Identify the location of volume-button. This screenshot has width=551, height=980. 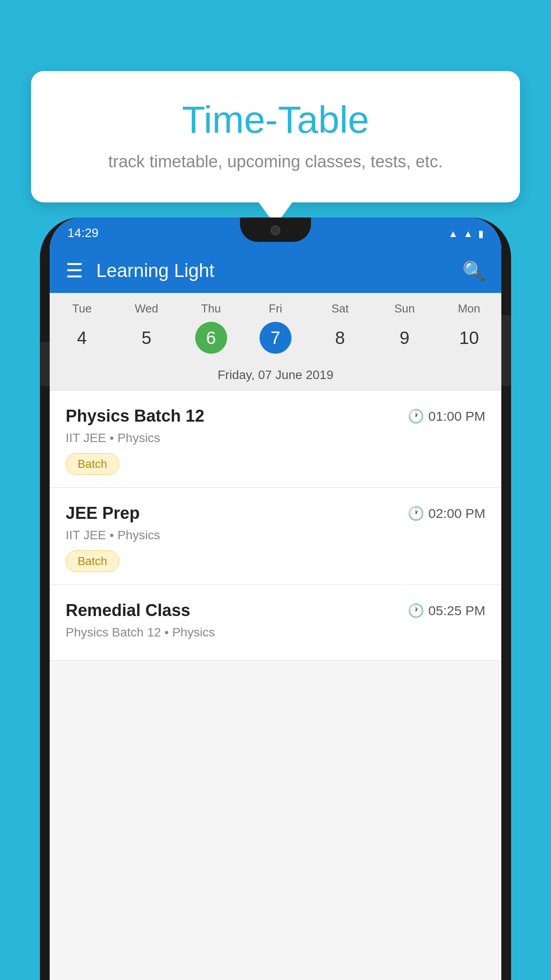
(45, 364).